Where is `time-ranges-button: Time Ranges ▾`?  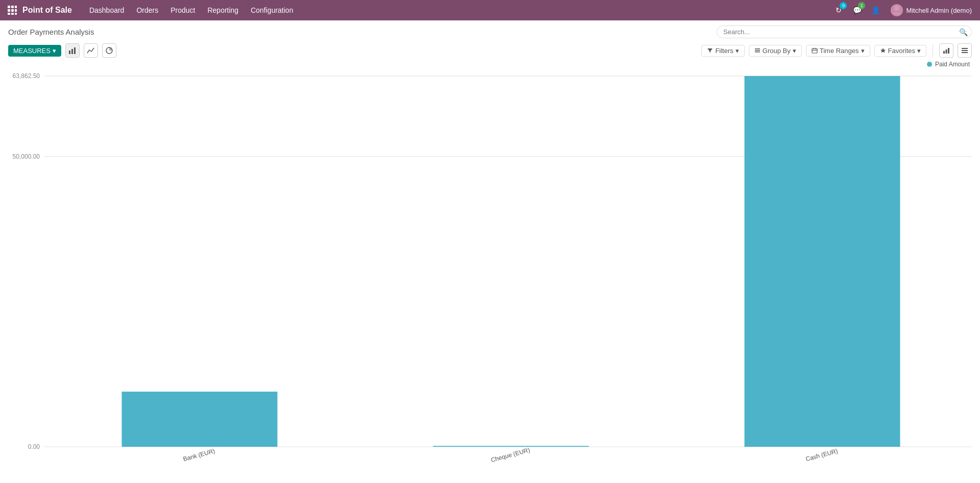 time-ranges-button: Time Ranges ▾ is located at coordinates (838, 51).